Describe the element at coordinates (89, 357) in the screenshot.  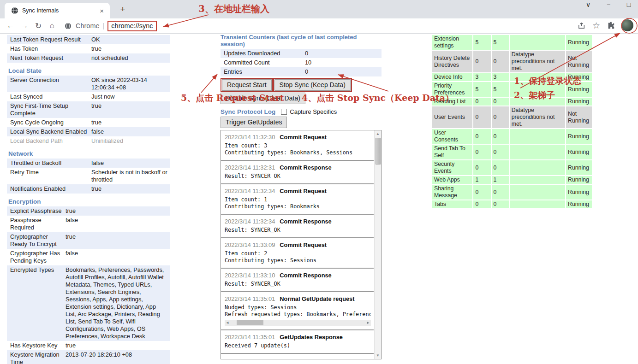
I see `status-row: Keystore Migration Time 2013-07-20 18:26…` at that location.